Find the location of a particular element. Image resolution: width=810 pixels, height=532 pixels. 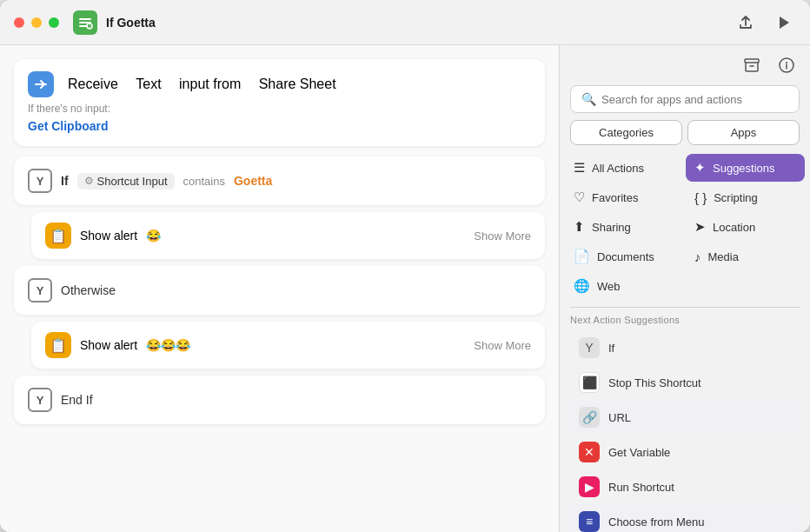

show-alert-1-block: 📋 Show alert 😂 Show More is located at coordinates (289, 236).